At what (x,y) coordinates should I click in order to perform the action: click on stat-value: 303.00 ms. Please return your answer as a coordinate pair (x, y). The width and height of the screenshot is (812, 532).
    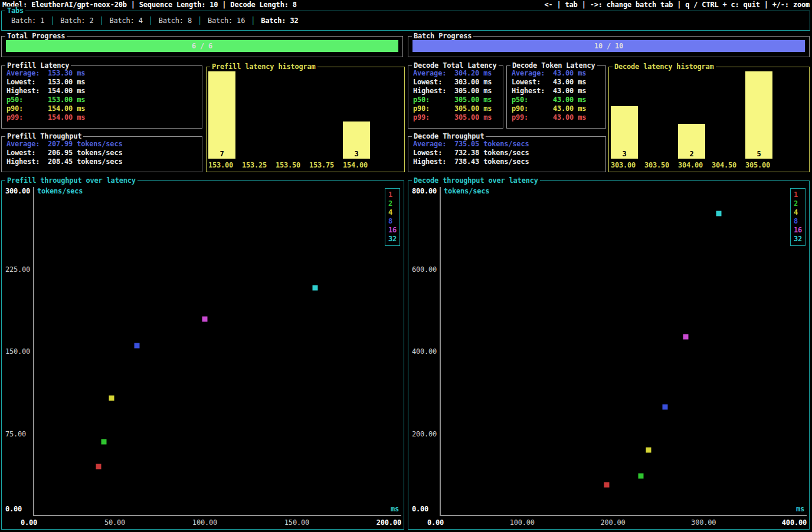
    Looking at the image, I should click on (473, 82).